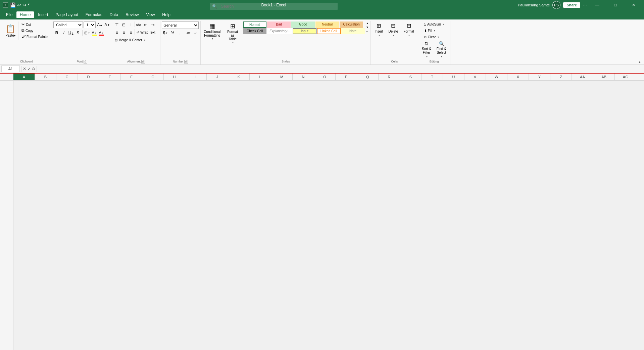  What do you see at coordinates (217, 77) in the screenshot?
I see `col-header-J: J` at bounding box center [217, 77].